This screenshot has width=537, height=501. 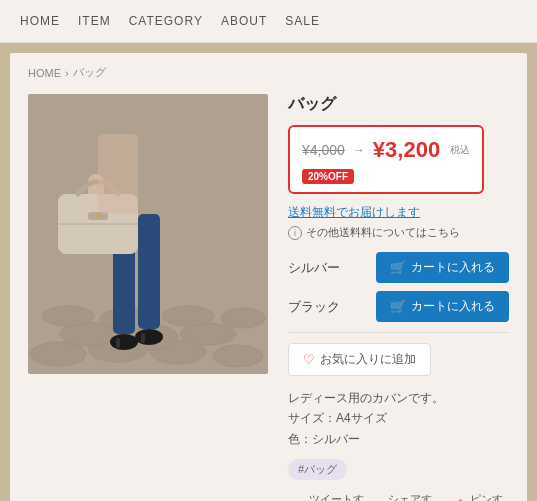 I want to click on nav-item-about: ABOUT, so click(x=244, y=21).